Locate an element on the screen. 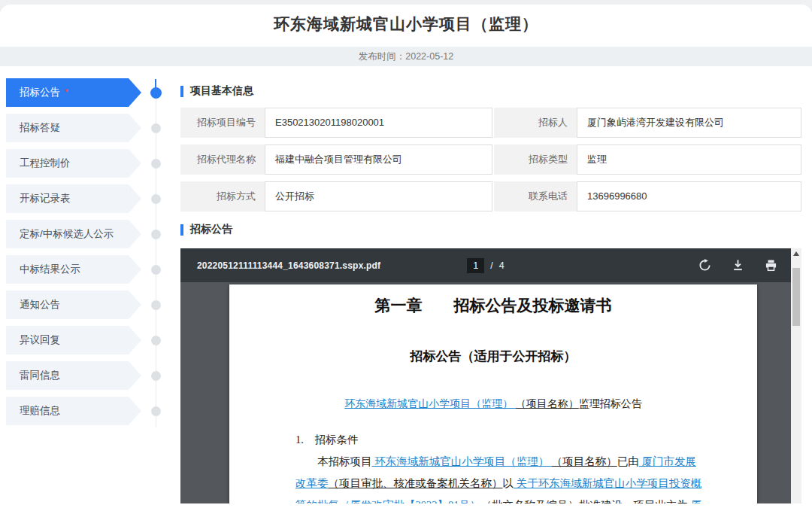  table-row: 招标方式公开招标联系电话13696996680 is located at coordinates (491, 196).